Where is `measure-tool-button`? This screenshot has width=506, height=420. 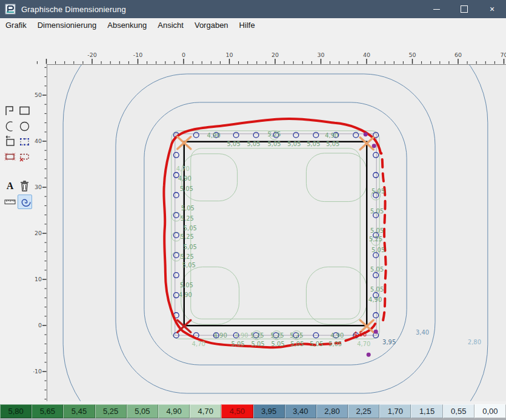
measure-tool-button is located at coordinates (10, 201).